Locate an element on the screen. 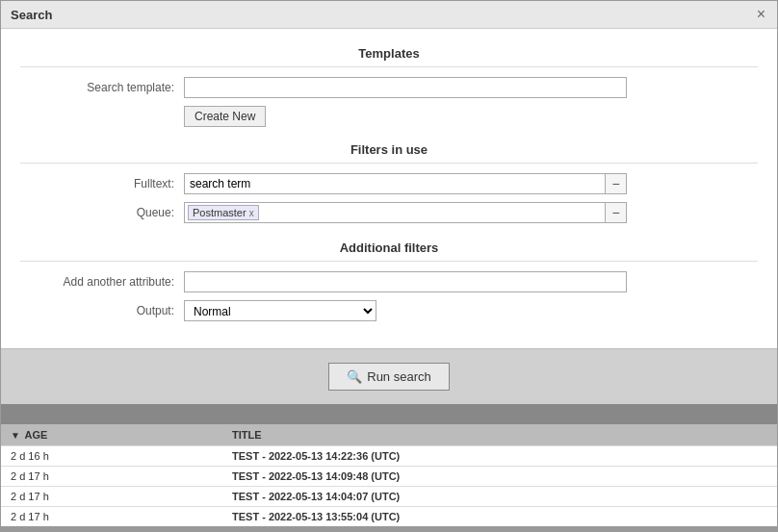 The width and height of the screenshot is (778, 532). add-attribute-control is located at coordinates (405, 282).